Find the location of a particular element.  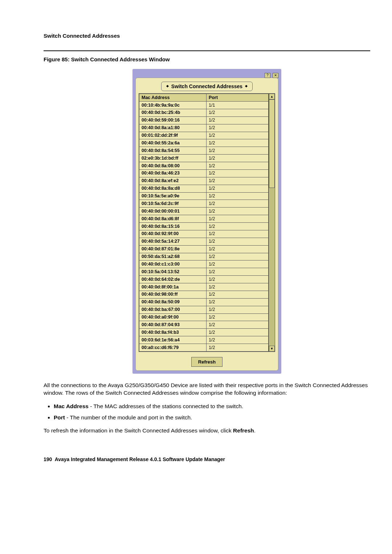

table-row: 00:a0:cc:d6:f6:791/2 is located at coordinates (204, 348).